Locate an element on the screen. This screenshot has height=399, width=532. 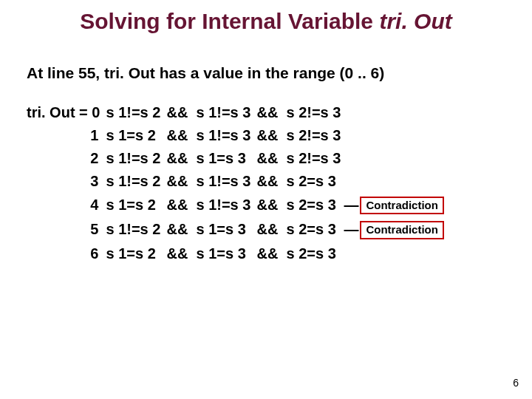
table-row: 3s 1!=s 2&&s 1!=s 3&&s 2=s 3 is located at coordinates (238, 182).